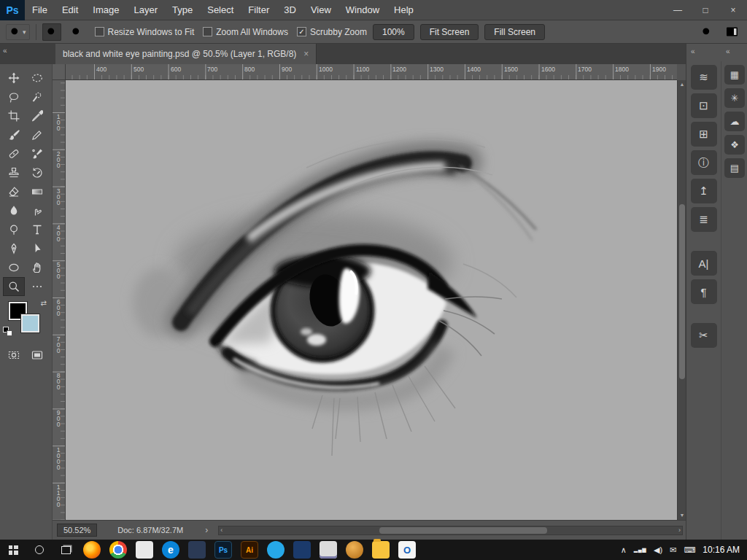  What do you see at coordinates (707, 32) in the screenshot?
I see `search-button` at bounding box center [707, 32].